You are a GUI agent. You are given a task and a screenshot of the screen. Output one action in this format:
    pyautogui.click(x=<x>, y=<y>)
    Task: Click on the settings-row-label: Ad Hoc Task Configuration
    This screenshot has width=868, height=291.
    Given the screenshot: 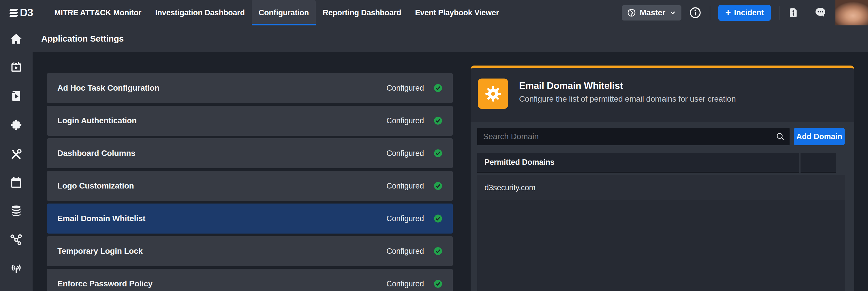 What is the action you would take?
    pyautogui.click(x=222, y=88)
    